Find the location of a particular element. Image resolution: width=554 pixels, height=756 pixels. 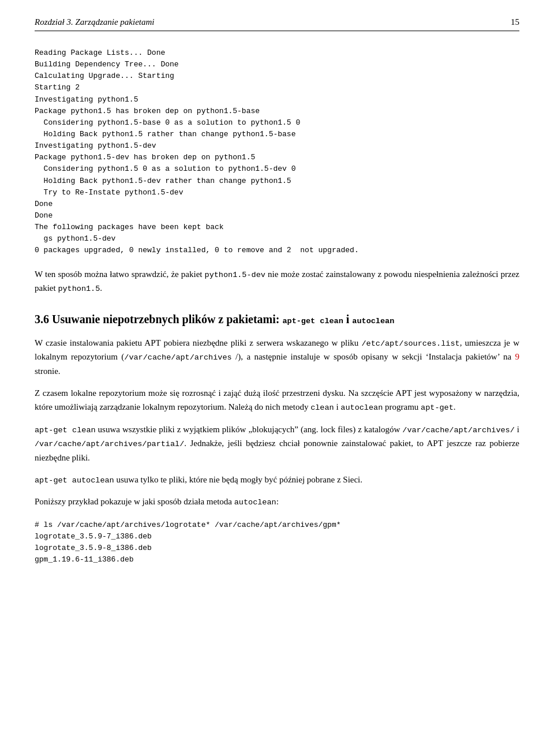

inline-code-apt-get-clean-p4: apt-get clean is located at coordinates (65, 431).